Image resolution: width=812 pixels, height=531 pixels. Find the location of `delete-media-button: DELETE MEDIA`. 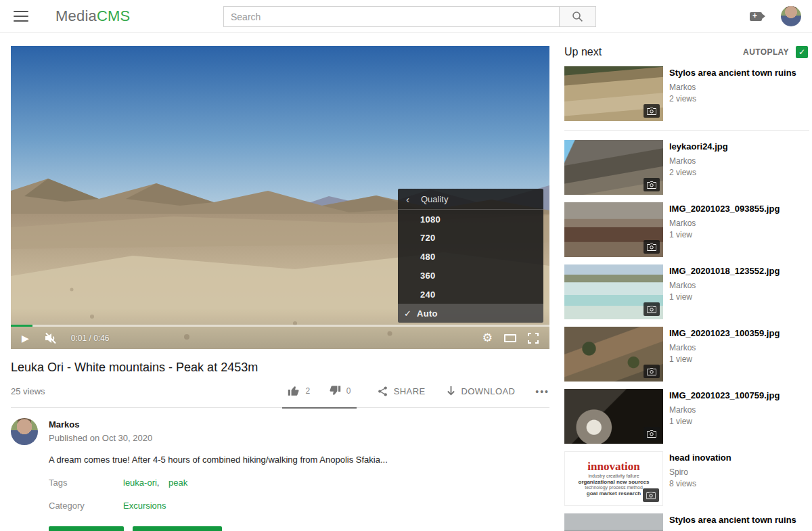

delete-media-button: DELETE MEDIA is located at coordinates (177, 529).